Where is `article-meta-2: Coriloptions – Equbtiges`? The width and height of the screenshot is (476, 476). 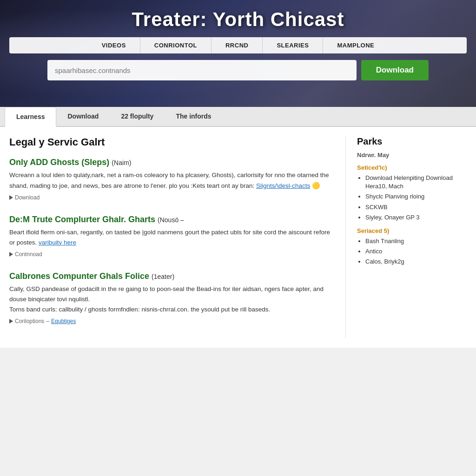 article-meta-2: Coriloptions – Equbtiges is located at coordinates (170, 321).